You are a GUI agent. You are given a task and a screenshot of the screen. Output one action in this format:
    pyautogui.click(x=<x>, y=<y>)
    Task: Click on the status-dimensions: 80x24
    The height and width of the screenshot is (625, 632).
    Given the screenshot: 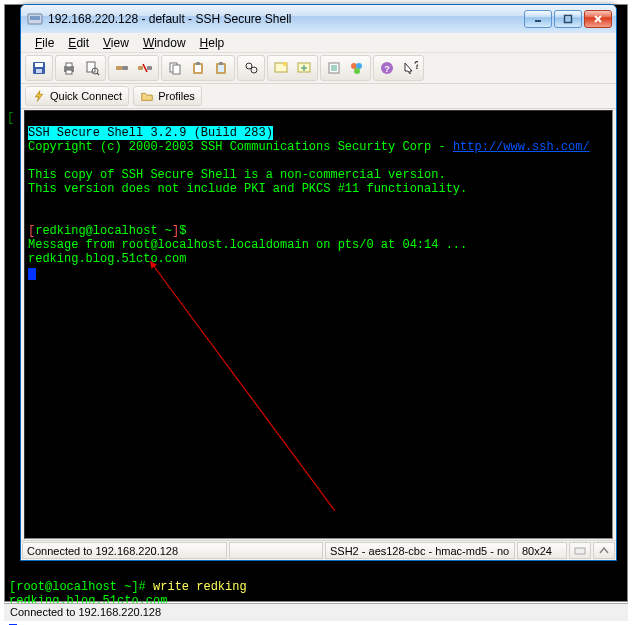 What is the action you would take?
    pyautogui.click(x=542, y=550)
    